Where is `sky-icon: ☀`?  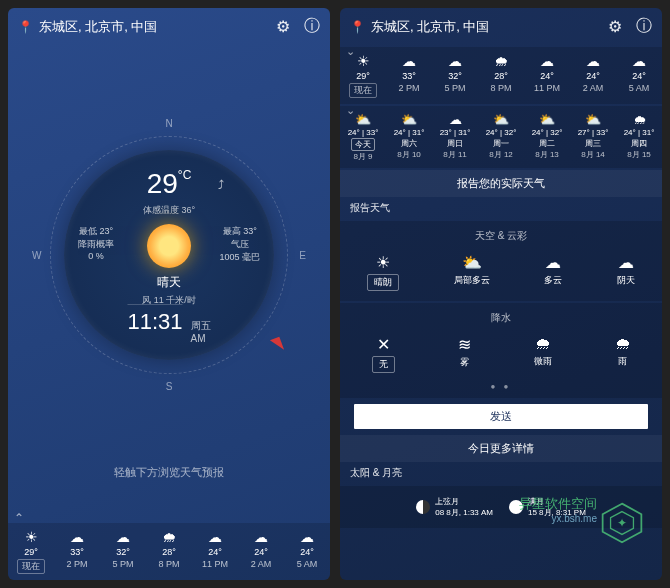
sky-icon: ☀ is located at coordinates (383, 262).